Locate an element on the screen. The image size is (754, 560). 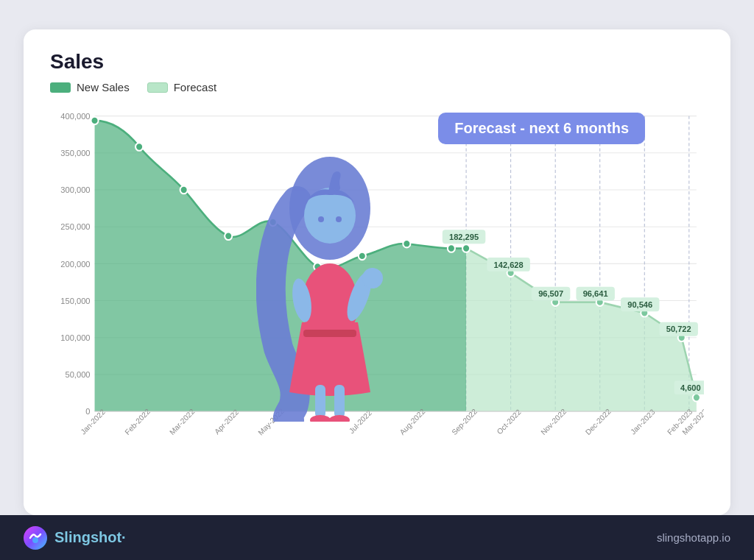
svg-text: 350,000 is located at coordinates (75, 153).